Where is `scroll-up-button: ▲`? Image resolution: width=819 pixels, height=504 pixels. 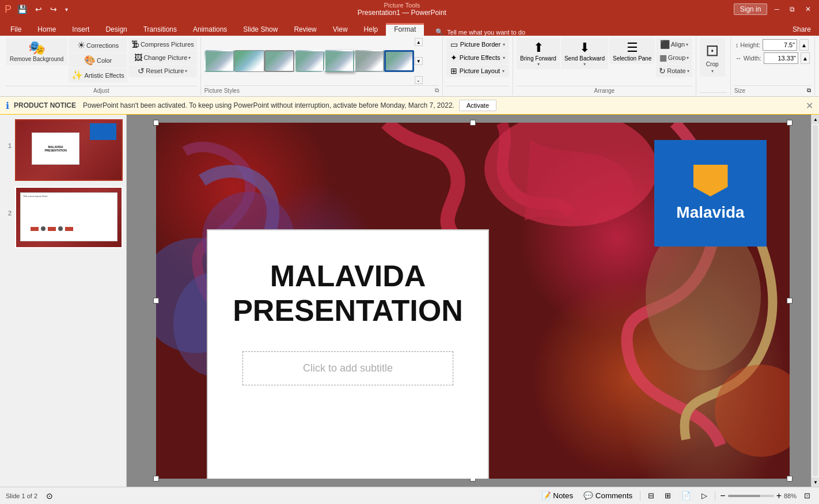 scroll-up-button: ▲ is located at coordinates (816, 119).